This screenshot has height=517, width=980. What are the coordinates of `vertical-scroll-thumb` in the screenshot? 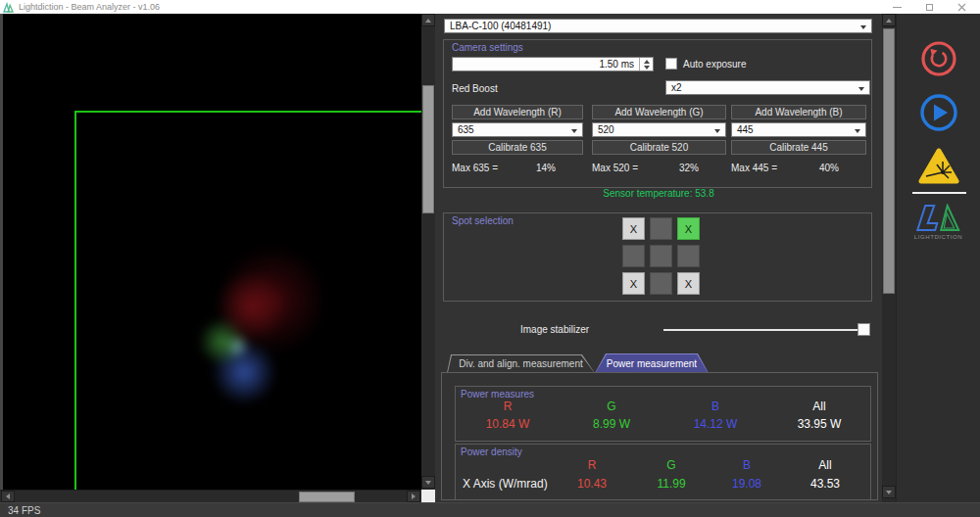 It's located at (428, 149).